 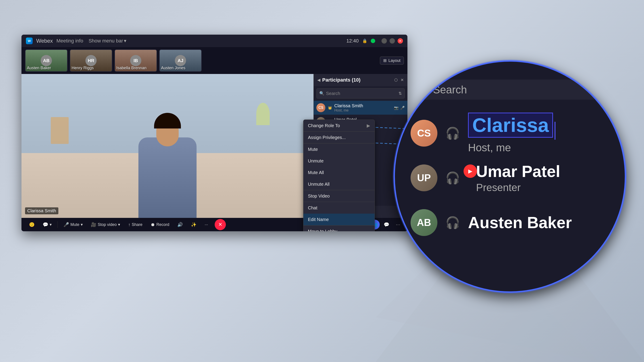 What do you see at coordinates (47, 225) in the screenshot?
I see `chat-button: 💬 ▾` at bounding box center [47, 225].